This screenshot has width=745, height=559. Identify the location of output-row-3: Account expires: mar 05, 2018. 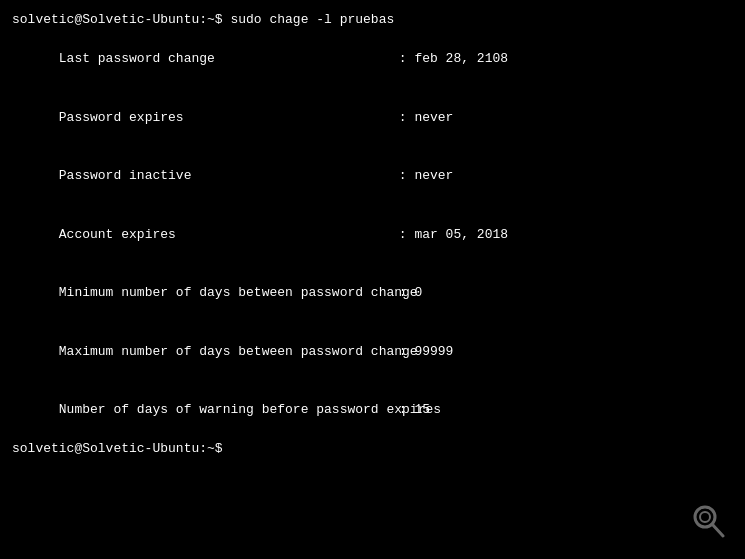
(372, 234).